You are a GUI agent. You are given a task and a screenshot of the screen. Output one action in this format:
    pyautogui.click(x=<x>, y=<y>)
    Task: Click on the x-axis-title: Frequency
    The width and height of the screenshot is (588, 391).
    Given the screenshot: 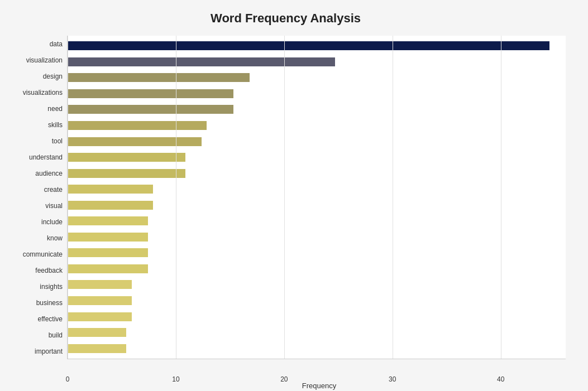 What is the action you would take?
    pyautogui.click(x=319, y=386)
    